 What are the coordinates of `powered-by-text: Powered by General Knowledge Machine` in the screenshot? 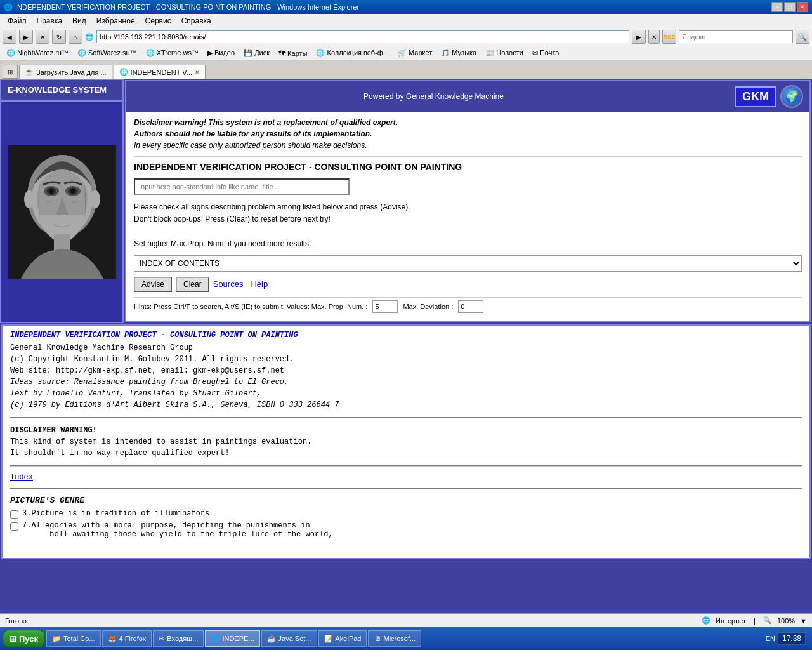 It's located at (434, 96).